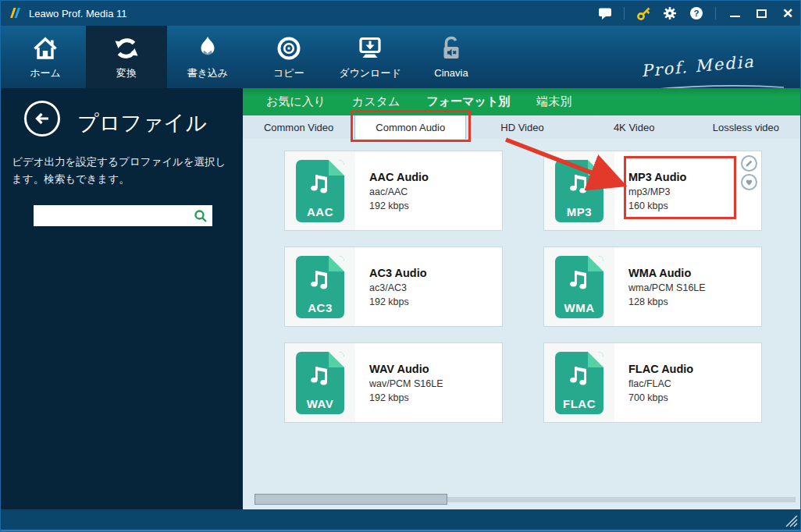  Describe the element at coordinates (579, 307) in the screenshot. I see `format-badge: WMA` at that location.